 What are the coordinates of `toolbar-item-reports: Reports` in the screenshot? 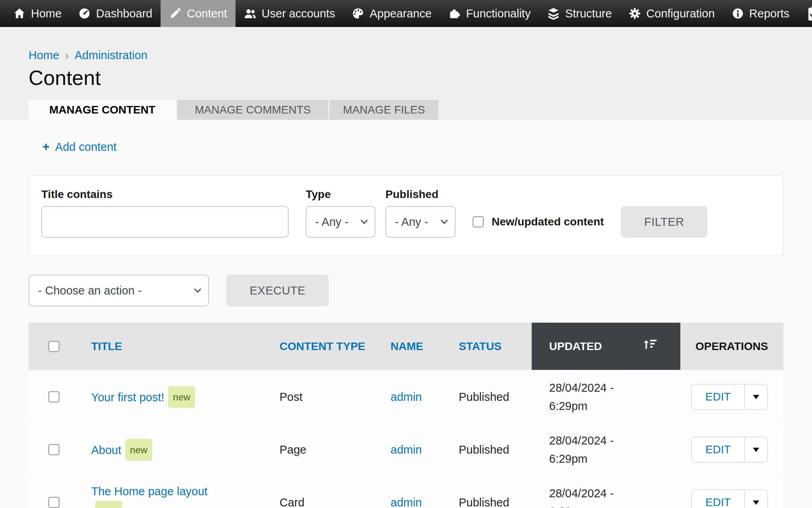 It's located at (760, 13).